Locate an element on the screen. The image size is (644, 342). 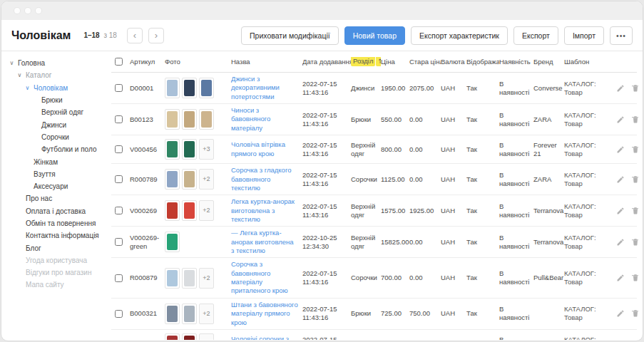
product-photos-cell: +2 is located at coordinates (198, 180).